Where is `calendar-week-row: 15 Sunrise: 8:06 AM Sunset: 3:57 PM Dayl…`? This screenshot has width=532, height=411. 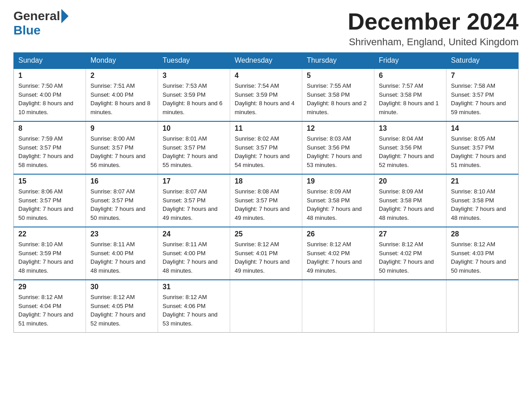
calendar-week-row: 15 Sunrise: 8:06 AM Sunset: 3:57 PM Dayl… is located at coordinates (266, 201).